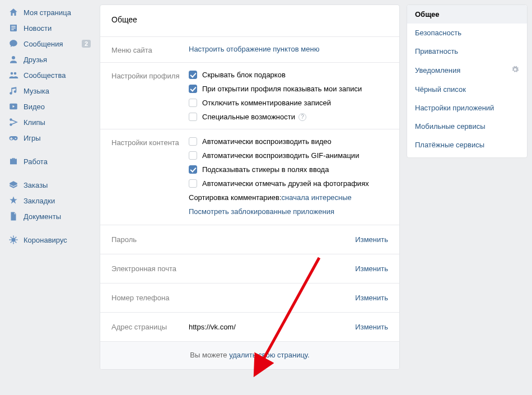  I want to click on nav-messages: Сообщения 2, so click(50, 44).